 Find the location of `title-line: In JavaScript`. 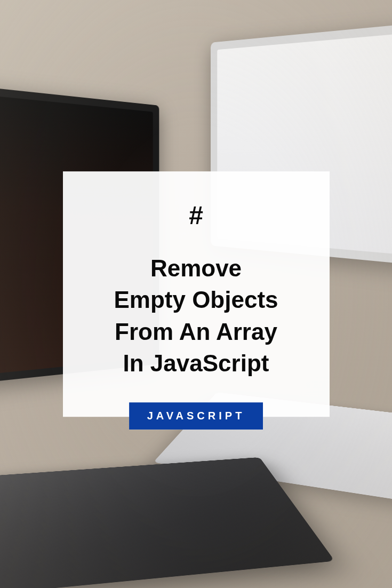

title-line: In JavaScript is located at coordinates (196, 363).